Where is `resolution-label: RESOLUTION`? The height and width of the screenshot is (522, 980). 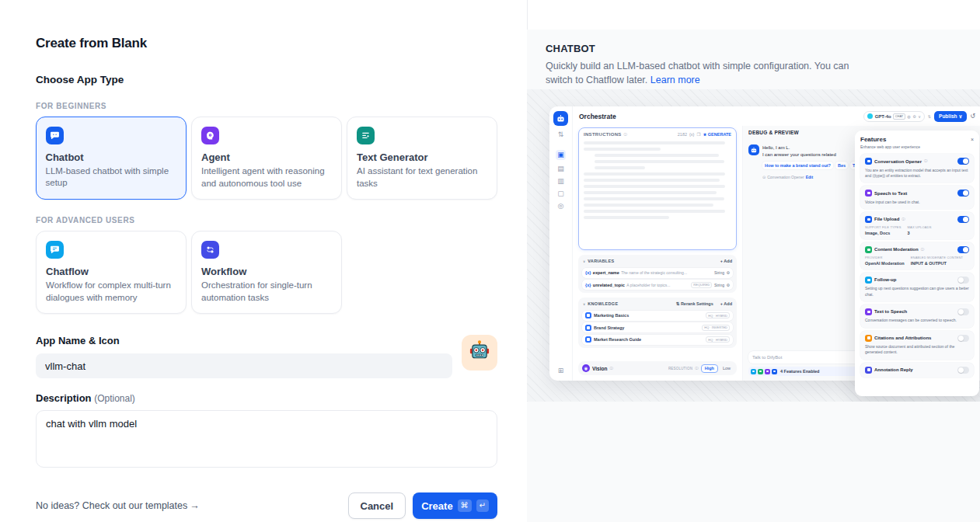
resolution-label: RESOLUTION is located at coordinates (681, 368).